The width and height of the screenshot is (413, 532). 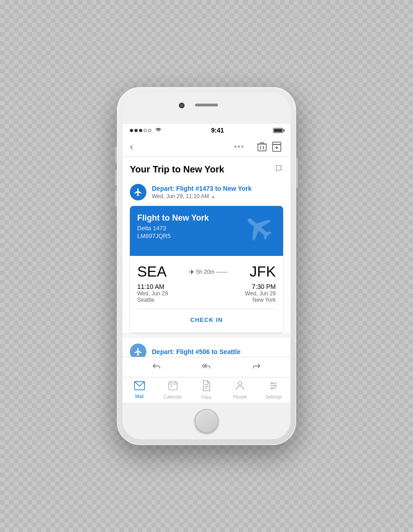 I want to click on flight-1-datetime: Wed, Jun 29, 11:10 AM ▲, so click(x=218, y=196).